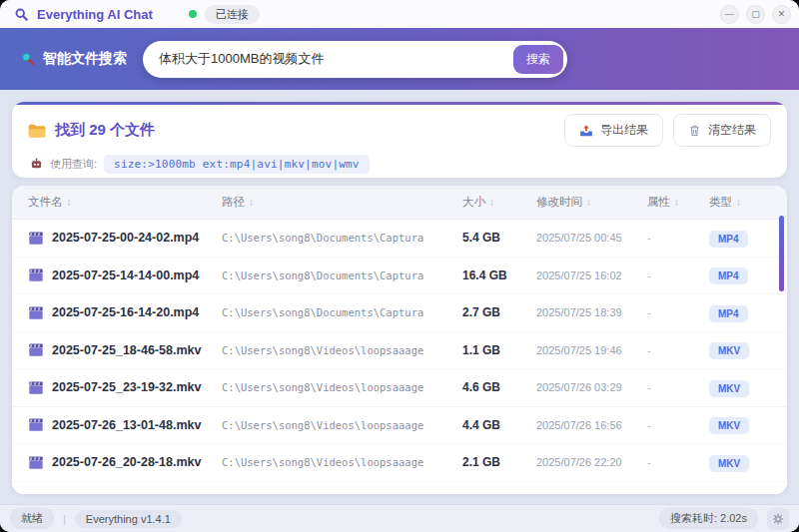 The image size is (799, 532). Describe the element at coordinates (232, 14) in the screenshot. I see `connection-badge: 已连接` at that location.